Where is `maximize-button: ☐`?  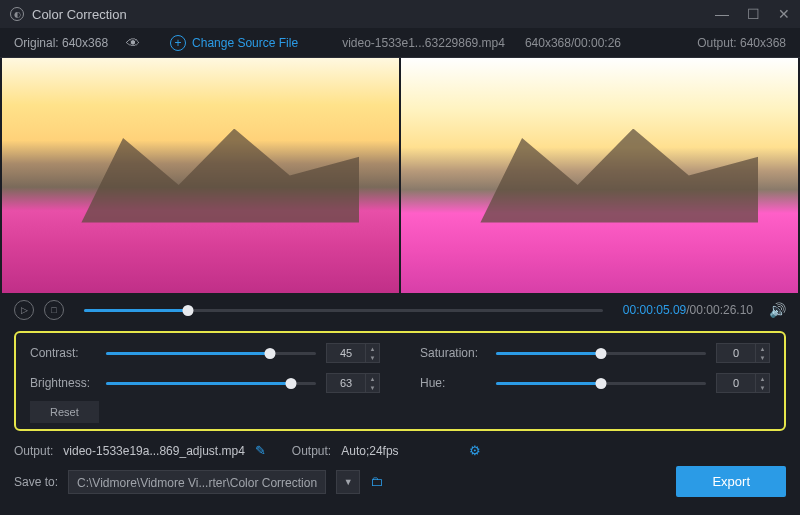 maximize-button: ☐ is located at coordinates (754, 14).